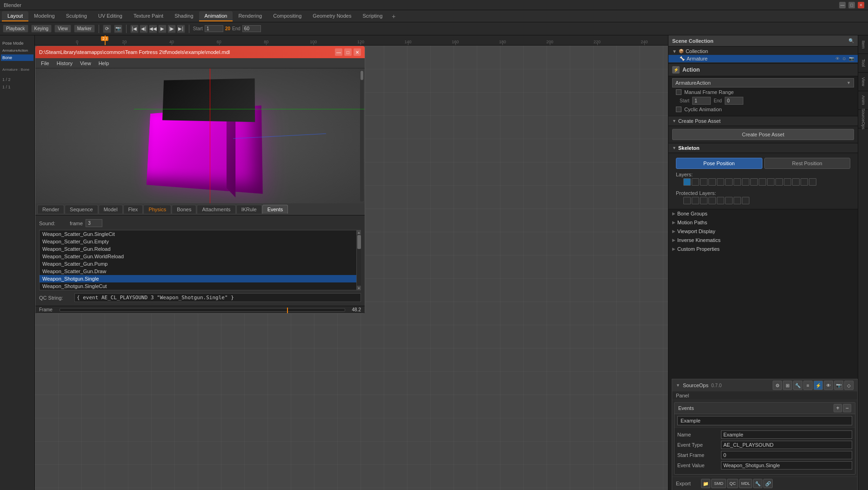 This screenshot has height=490, width=868. Describe the element at coordinates (842, 5) in the screenshot. I see `minimize-button: —` at that location.